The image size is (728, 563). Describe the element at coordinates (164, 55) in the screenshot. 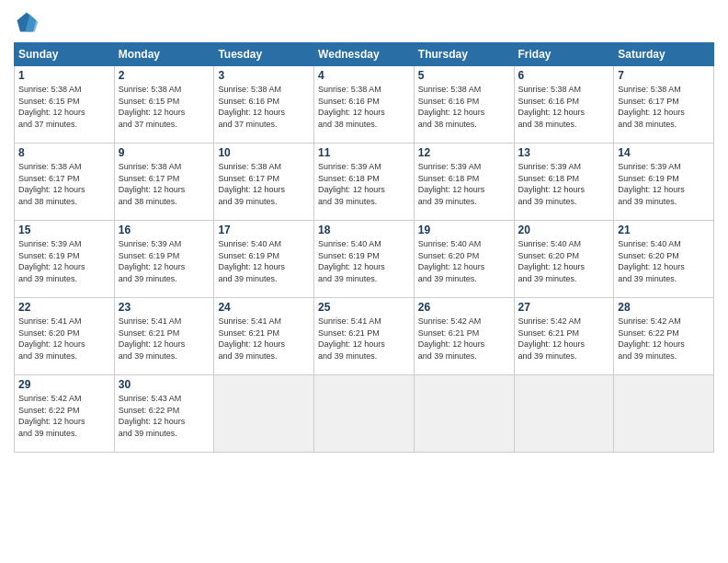

I see `weekday-header-monday: Monday` at that location.